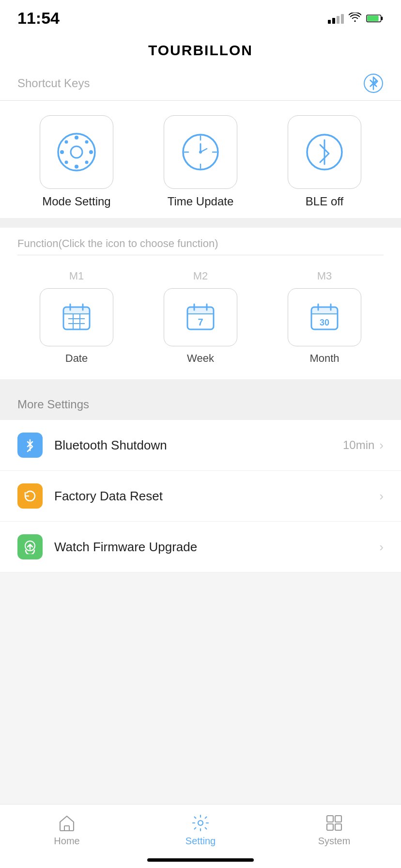  What do you see at coordinates (200, 496) in the screenshot?
I see `factory-reset-item: Factory Data Reset ›` at bounding box center [200, 496].